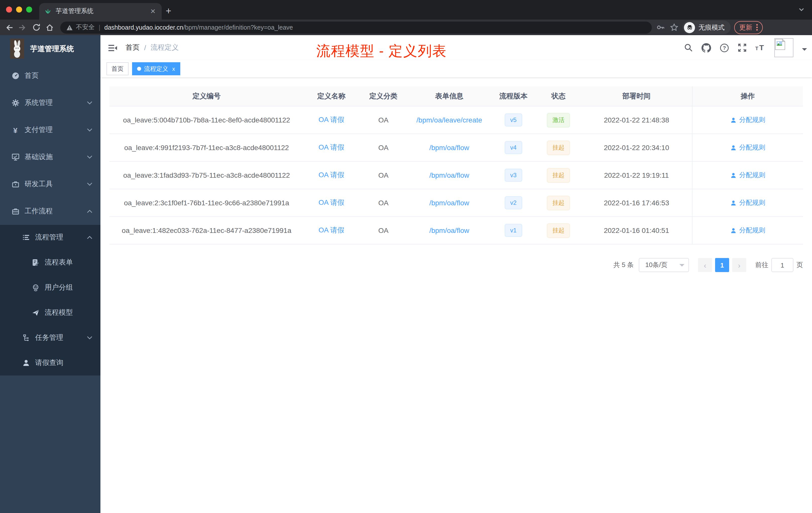  What do you see at coordinates (739, 265) in the screenshot?
I see `next-page-button: ›` at bounding box center [739, 265].